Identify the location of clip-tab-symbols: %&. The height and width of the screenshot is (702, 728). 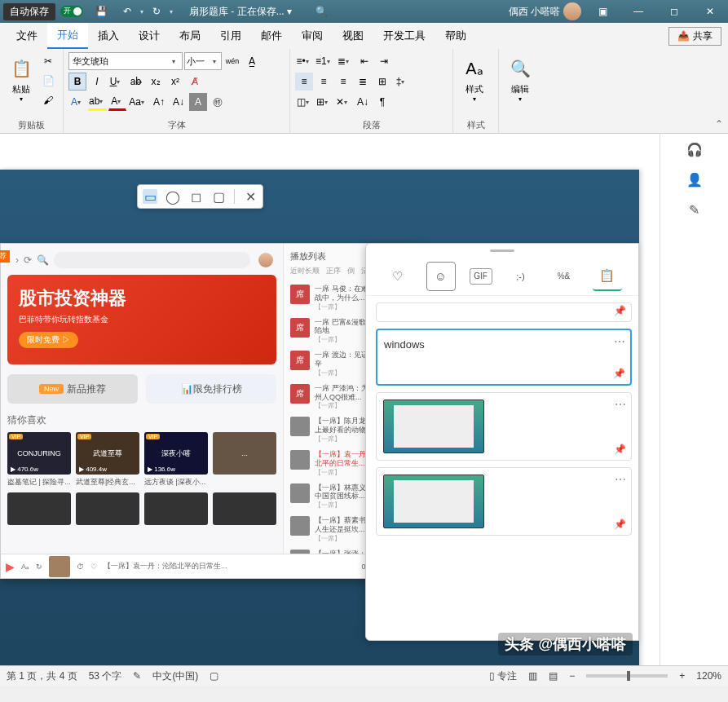
(564, 276).